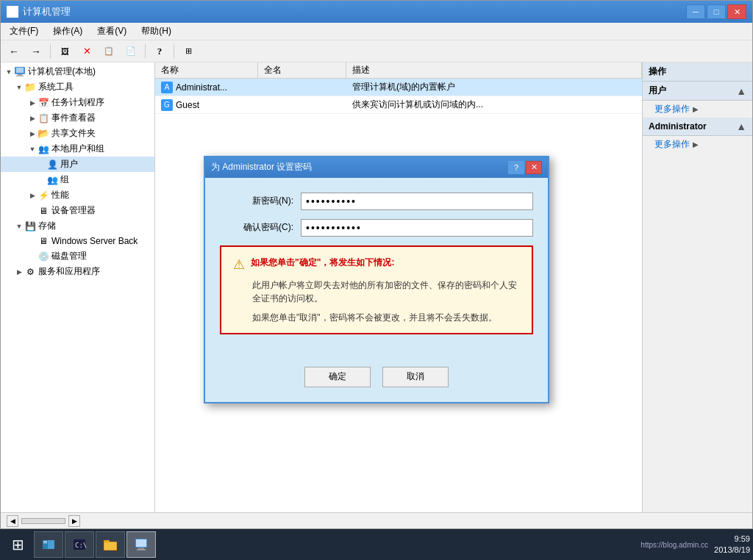 The width and height of the screenshot is (753, 560). What do you see at coordinates (494, 104) in the screenshot?
I see `row-desc-guest: 供来宾访问计算机或访问域的内...` at bounding box center [494, 104].